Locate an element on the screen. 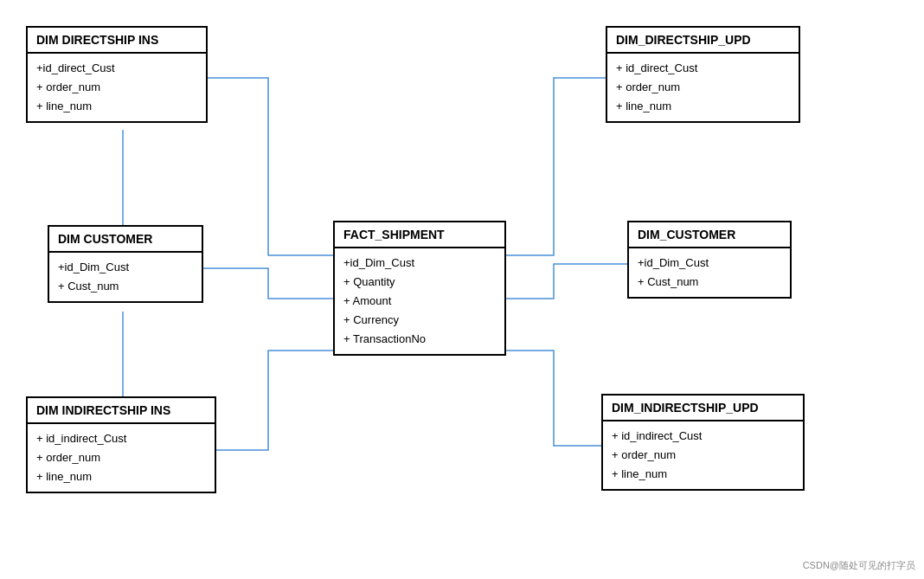 The image size is (924, 579). entity-fact-shipment: FACT_SHIPMENT +id_Dim_Cust + Quantity + … is located at coordinates (420, 288).